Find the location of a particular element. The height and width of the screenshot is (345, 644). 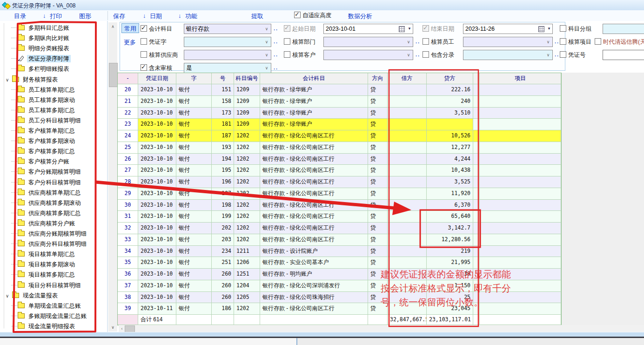

filter-field-subject-group is located at coordinates (624, 29).